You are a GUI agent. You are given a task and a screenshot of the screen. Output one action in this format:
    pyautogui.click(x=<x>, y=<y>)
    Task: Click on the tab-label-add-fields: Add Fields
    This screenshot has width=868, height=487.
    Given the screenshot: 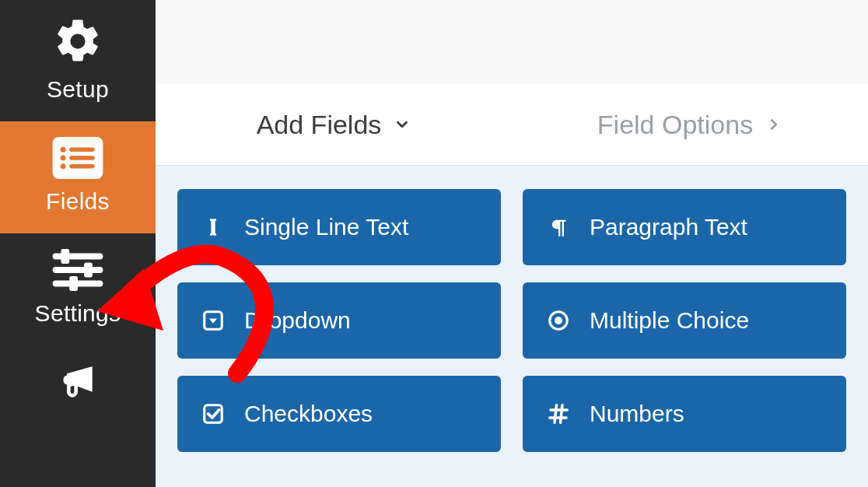 What is the action you would take?
    pyautogui.click(x=319, y=124)
    